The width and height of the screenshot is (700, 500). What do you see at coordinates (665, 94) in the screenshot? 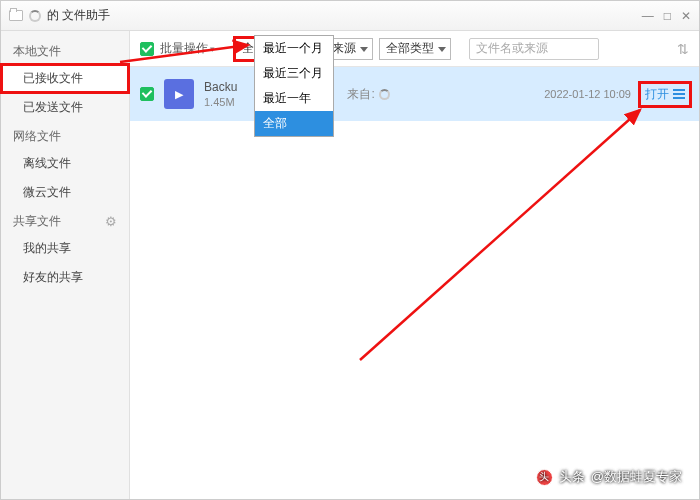
I see `open-button: 打开` at bounding box center [665, 94].